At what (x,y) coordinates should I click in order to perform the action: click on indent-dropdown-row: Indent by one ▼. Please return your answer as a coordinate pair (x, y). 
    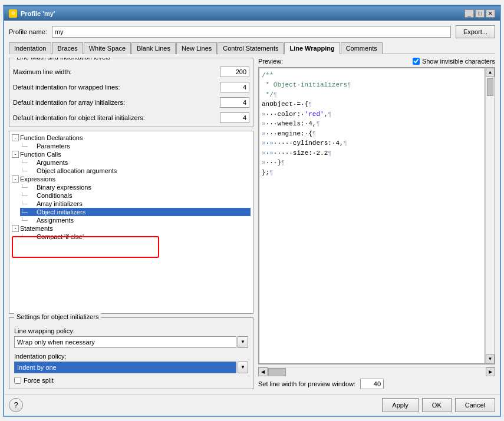
    Looking at the image, I should click on (131, 367).